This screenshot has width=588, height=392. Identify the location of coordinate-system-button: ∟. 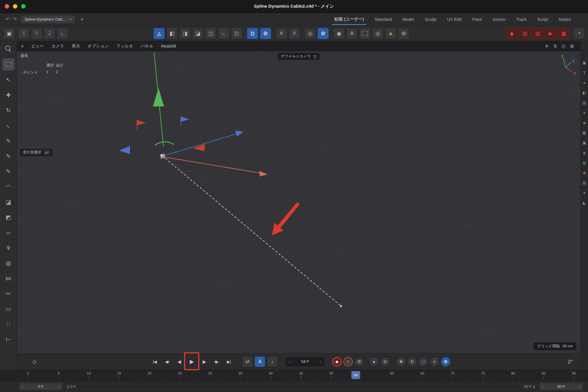
(63, 34).